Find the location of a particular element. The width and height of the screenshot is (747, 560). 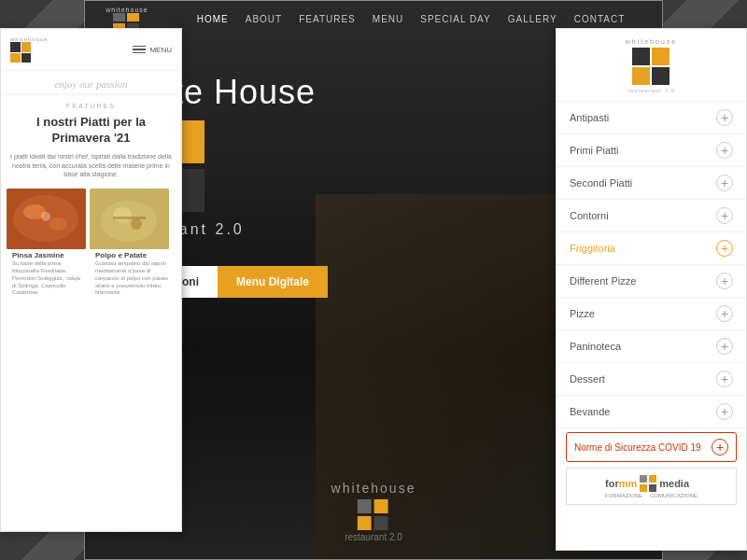

menu-item-name-secondi: Secondi Piatti is located at coordinates (601, 183).